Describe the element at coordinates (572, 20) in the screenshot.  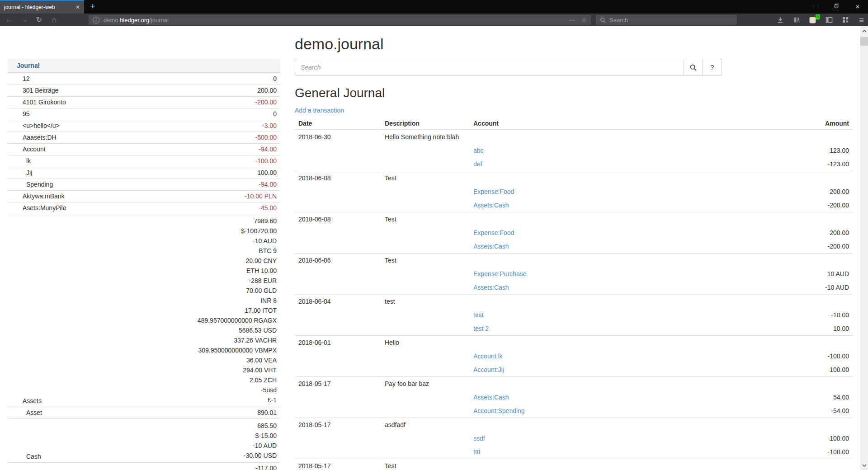
I see `page-actions-icon: ⋯` at that location.